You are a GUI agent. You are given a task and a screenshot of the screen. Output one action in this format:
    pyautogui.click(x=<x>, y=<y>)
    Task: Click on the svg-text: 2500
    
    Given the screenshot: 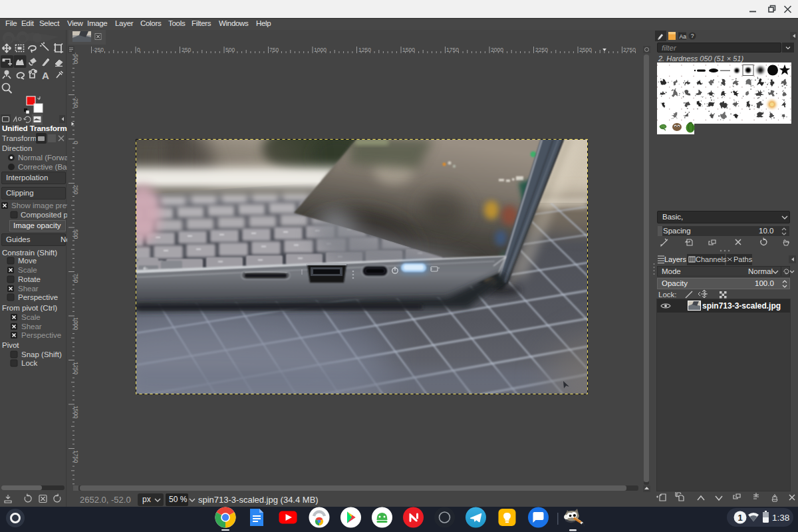 What is the action you would take?
    pyautogui.click(x=585, y=50)
    